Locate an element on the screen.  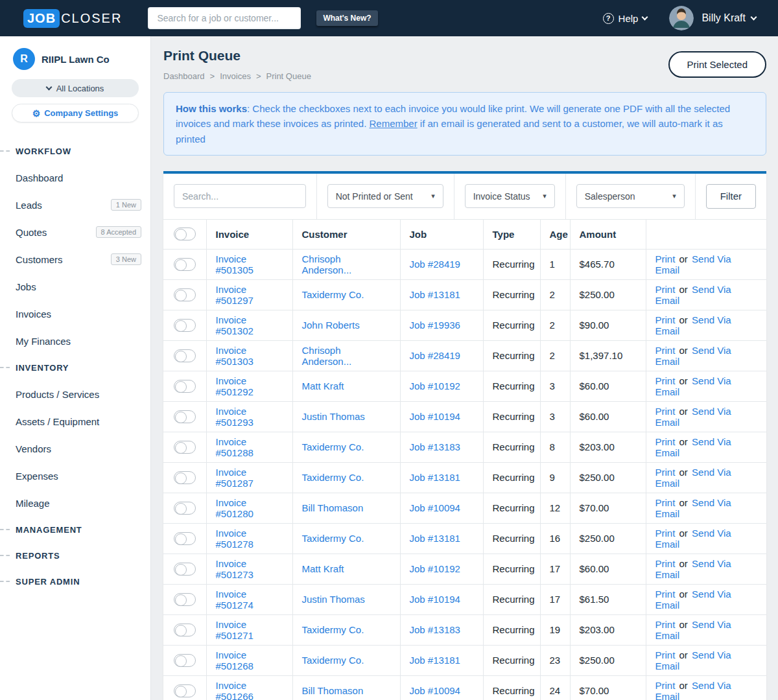
customer-link: Matt Kraft is located at coordinates (323, 569).